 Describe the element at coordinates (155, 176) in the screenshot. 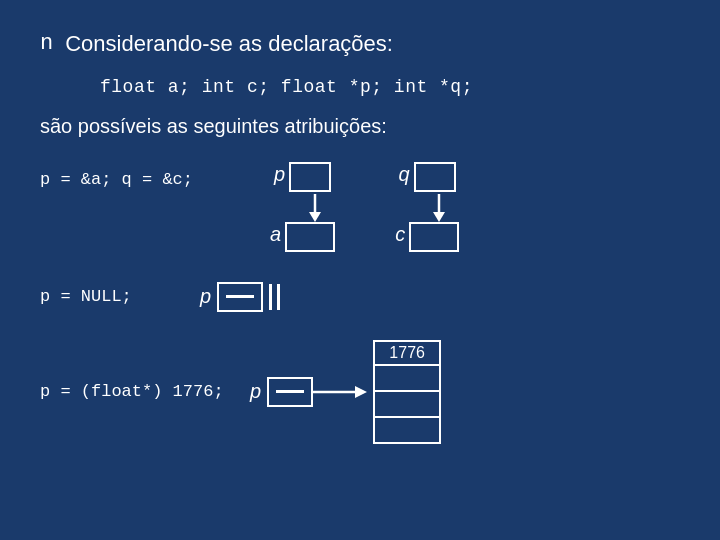

I see `row1-label: p = &a; q = &c;` at that location.